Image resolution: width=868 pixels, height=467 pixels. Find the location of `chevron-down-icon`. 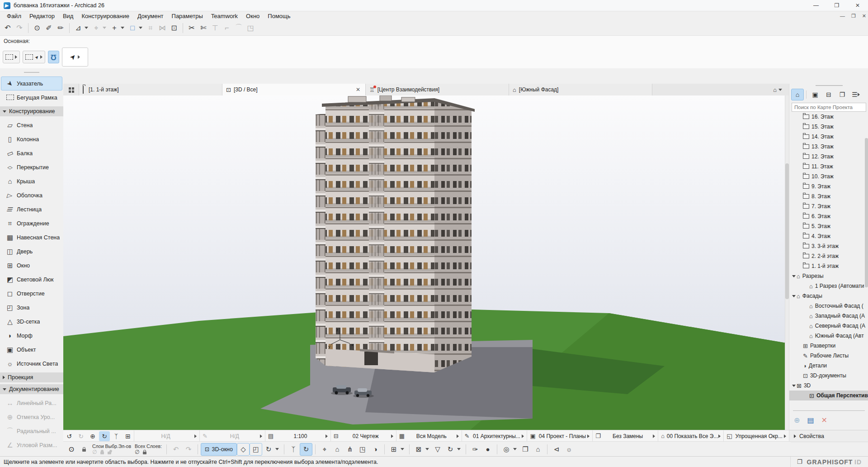

chevron-down-icon is located at coordinates (794, 276).